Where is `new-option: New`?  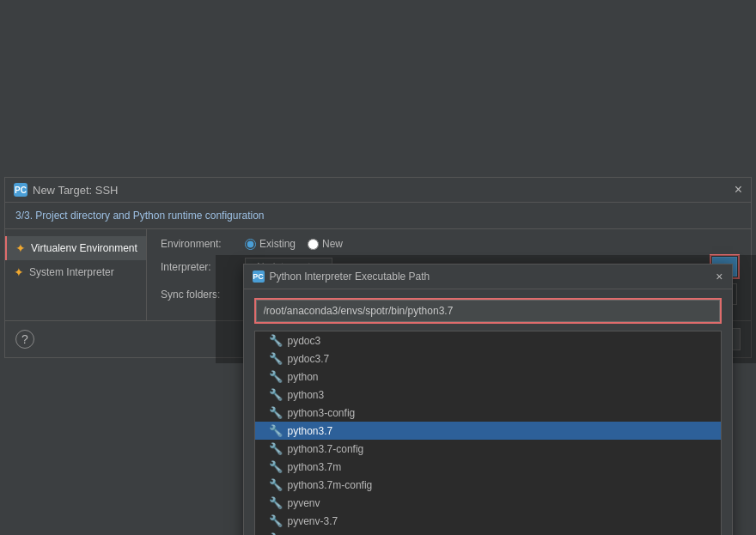
new-option: New is located at coordinates (325, 244).